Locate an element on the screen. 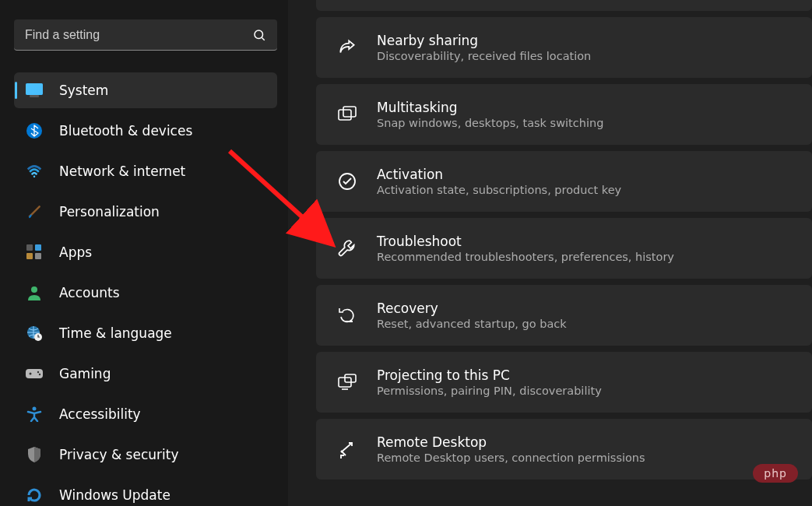  system-icon is located at coordinates (34, 90).